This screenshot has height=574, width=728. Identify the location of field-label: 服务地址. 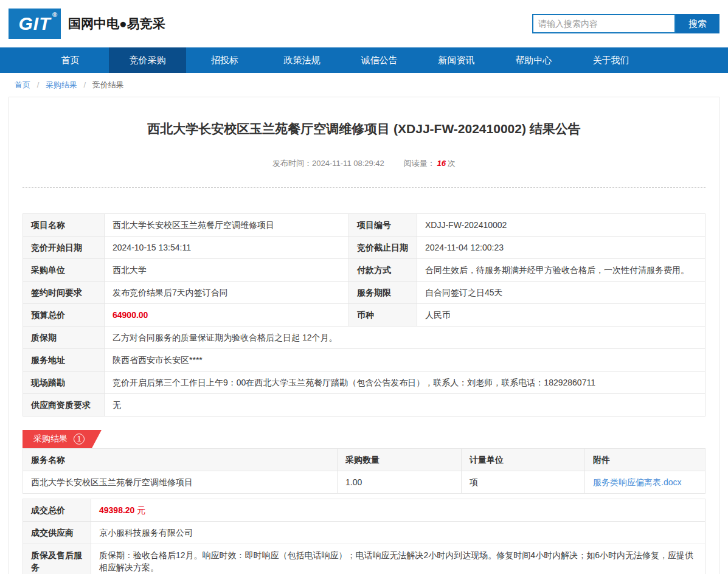
(64, 360).